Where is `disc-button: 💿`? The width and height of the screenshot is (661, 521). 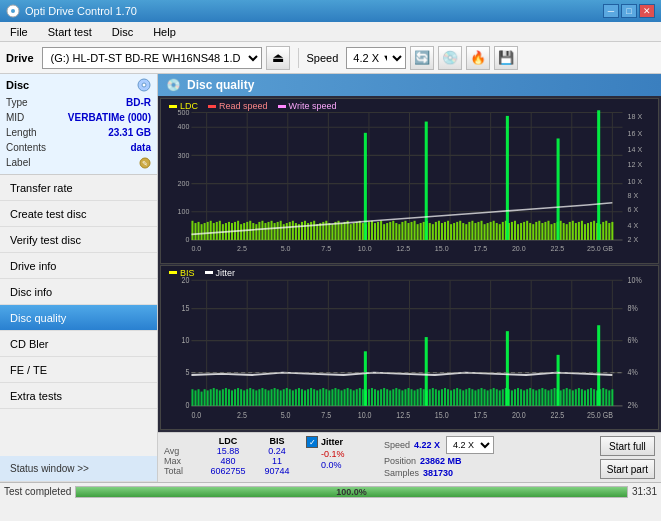
disc-button: 💿 is located at coordinates (450, 58).